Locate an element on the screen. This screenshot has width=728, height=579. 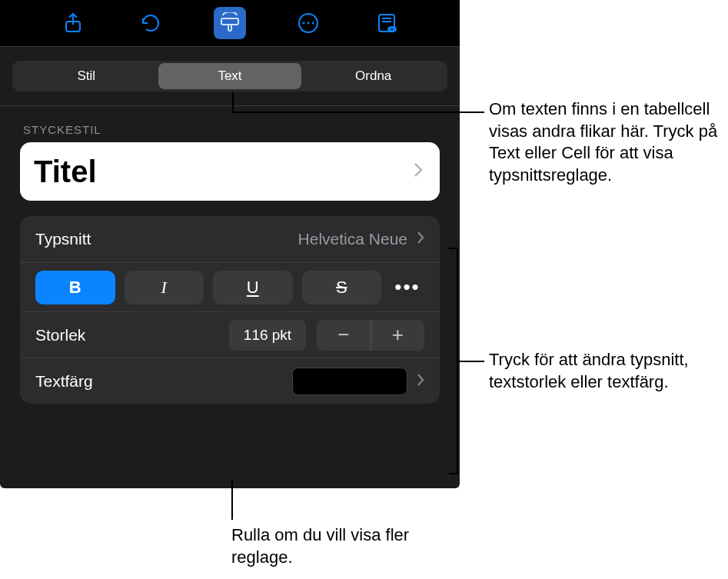
increase-size-button: + is located at coordinates (398, 335).